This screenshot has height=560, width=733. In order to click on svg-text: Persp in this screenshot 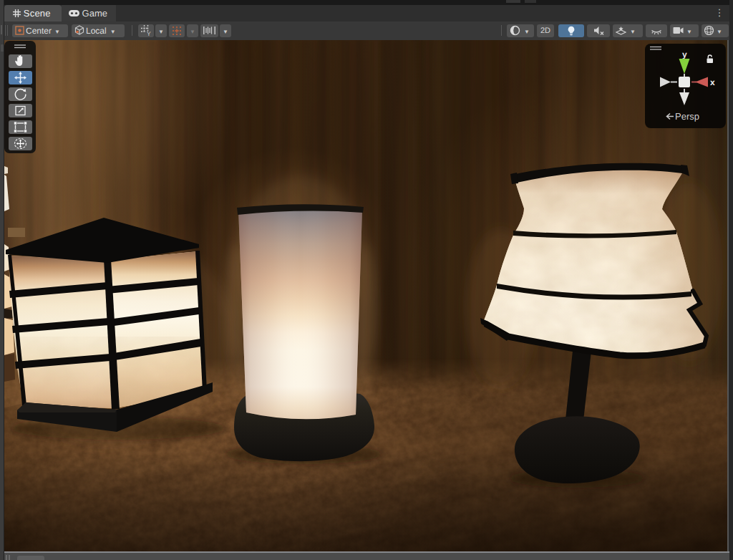, I will do `click(687, 116)`.